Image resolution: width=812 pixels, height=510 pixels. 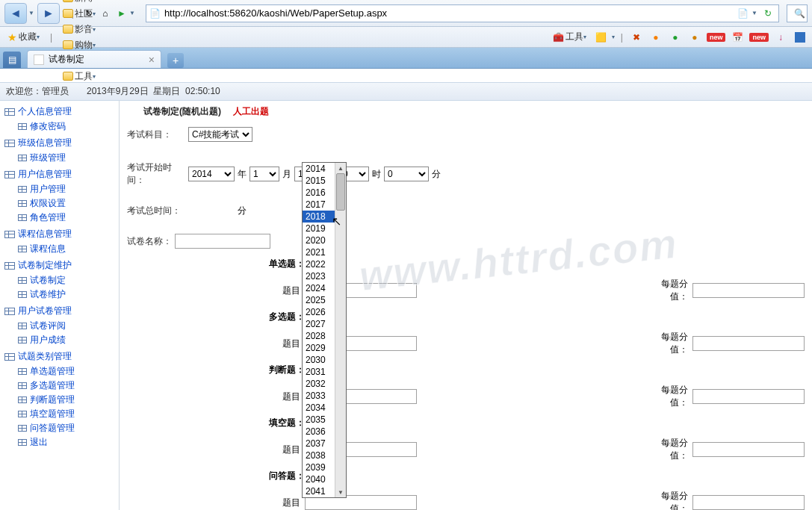 What do you see at coordinates (319, 479) in the screenshot?
I see `year-option: 2040` at bounding box center [319, 479].